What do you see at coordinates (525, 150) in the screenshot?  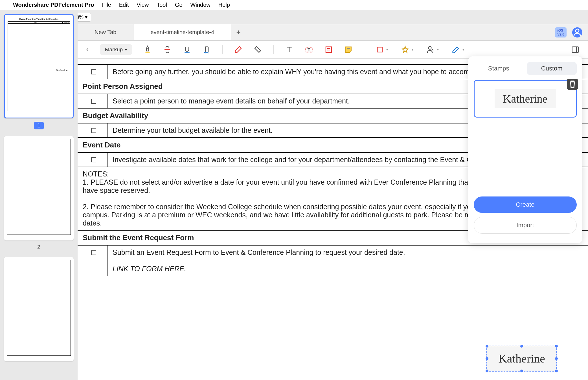 I see `stamps-panel: Stamps Custom Katherine Create Import` at bounding box center [525, 150].